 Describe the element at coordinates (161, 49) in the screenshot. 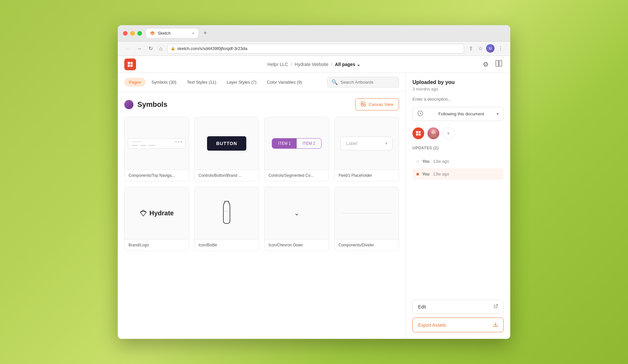

I see `home-button: ⌂` at that location.